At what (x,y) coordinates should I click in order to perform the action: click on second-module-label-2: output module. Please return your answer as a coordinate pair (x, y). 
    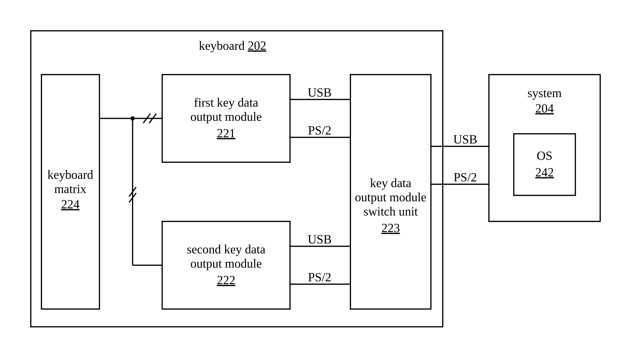
    Looking at the image, I should click on (226, 264).